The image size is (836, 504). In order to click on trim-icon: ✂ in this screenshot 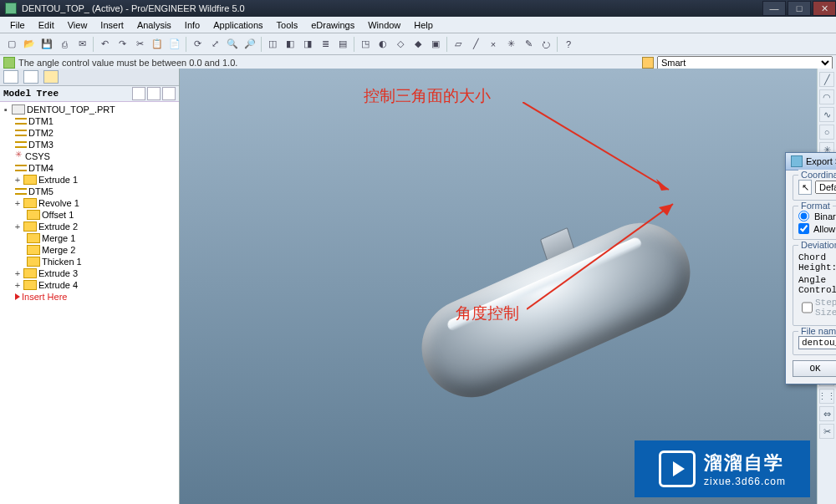, I will do `click(827, 431)`.